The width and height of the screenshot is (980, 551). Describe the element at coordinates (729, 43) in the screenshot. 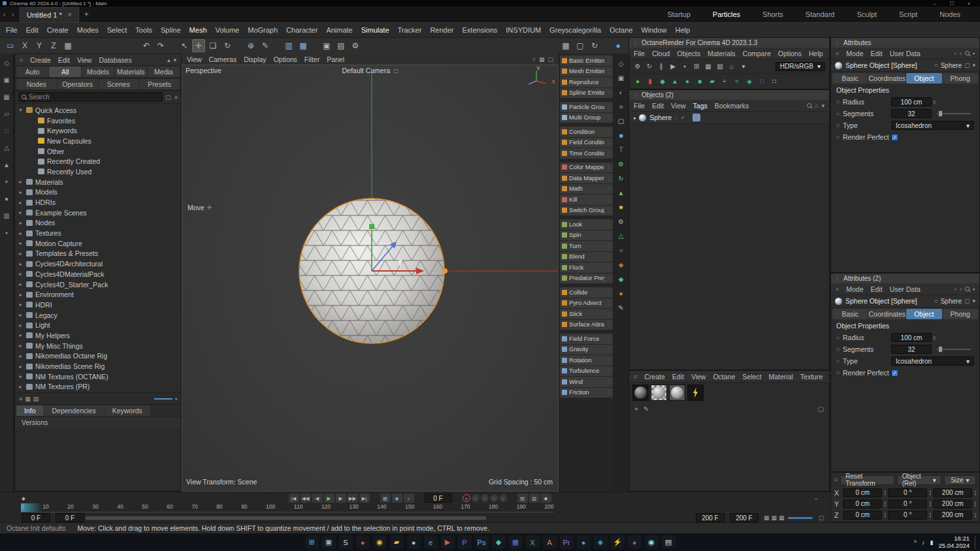

I see `panel-header: ⋮ OctaneRender For Cinema 4D 2023.1.3` at that location.